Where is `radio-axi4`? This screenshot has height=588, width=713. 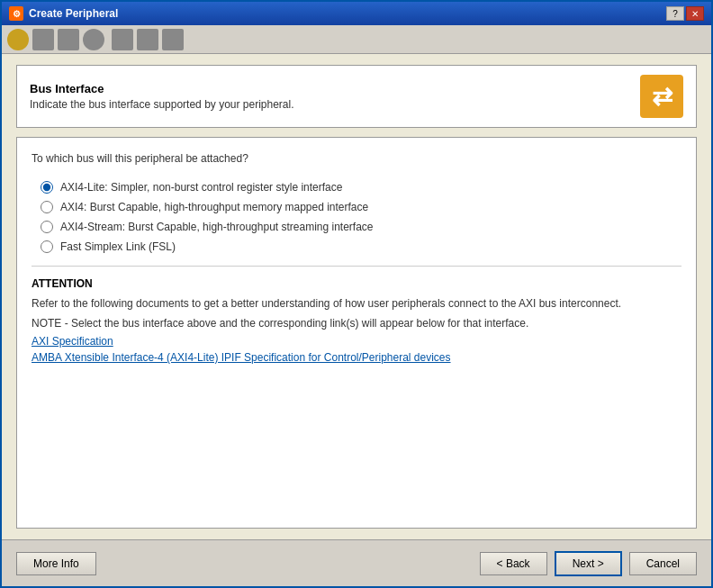 radio-axi4 is located at coordinates (47, 207).